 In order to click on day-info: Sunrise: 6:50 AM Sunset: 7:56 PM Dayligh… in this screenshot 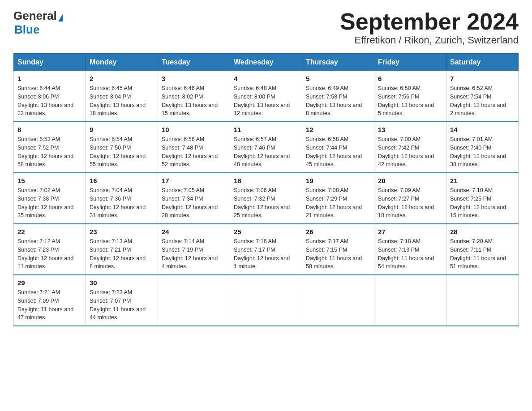, I will do `click(410, 101)`.